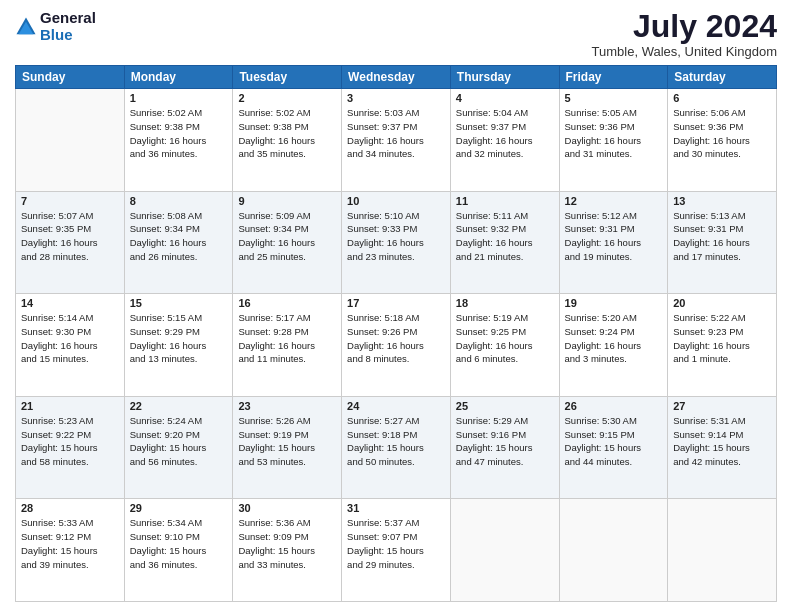 The image size is (792, 612). I want to click on day-info: Sunrise: 5:12 AM Sunset: 9:31 PM Dayligh…, so click(614, 236).